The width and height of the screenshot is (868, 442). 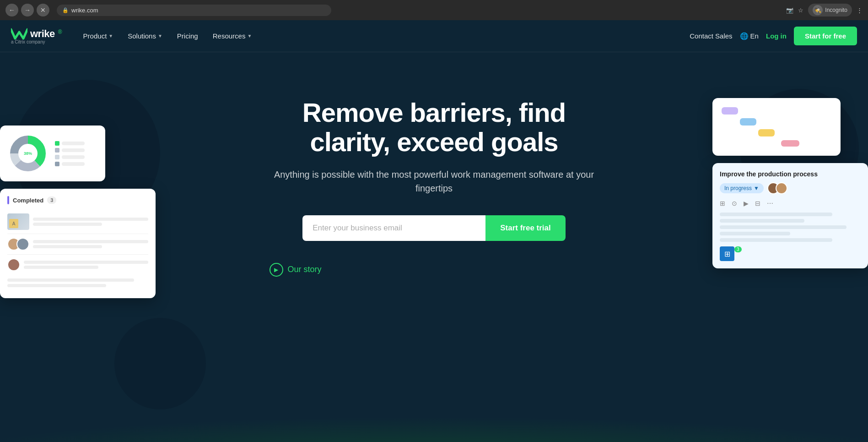 What do you see at coordinates (758, 203) in the screenshot?
I see `layout-toolbar-icon: ⊟` at bounding box center [758, 203].